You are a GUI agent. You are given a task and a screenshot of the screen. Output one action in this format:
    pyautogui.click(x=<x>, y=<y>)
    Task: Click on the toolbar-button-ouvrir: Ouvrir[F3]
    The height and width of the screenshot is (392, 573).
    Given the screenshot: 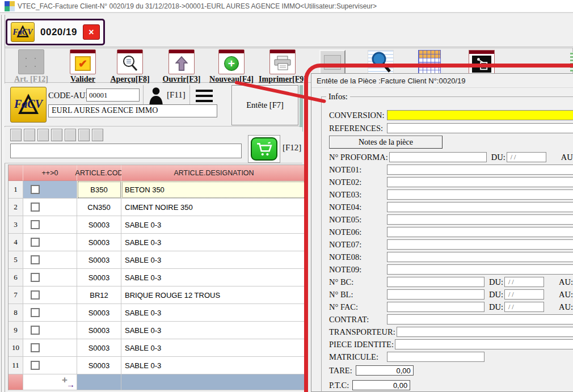 What is the action you would take?
    pyautogui.click(x=182, y=67)
    